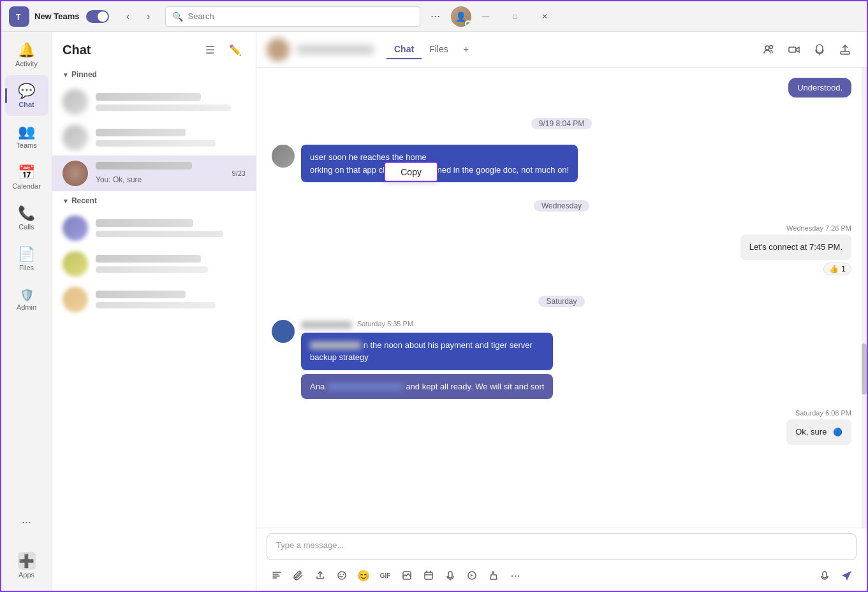 The height and width of the screenshot is (592, 868). Describe the element at coordinates (427, 387) in the screenshot. I see `msg-bubble-sat2: Ana and kept all ready. We will sit and …` at that location.